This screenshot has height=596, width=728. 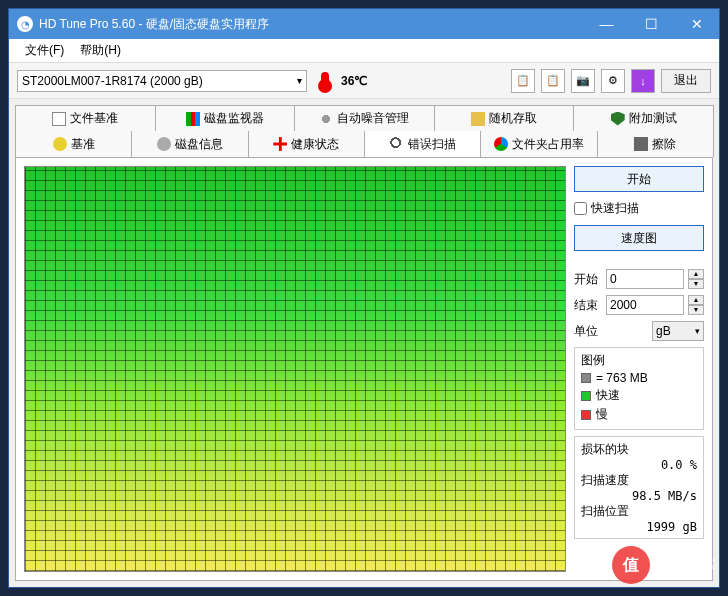 I want to click on menu-help: 帮助(H), so click(x=100, y=50).